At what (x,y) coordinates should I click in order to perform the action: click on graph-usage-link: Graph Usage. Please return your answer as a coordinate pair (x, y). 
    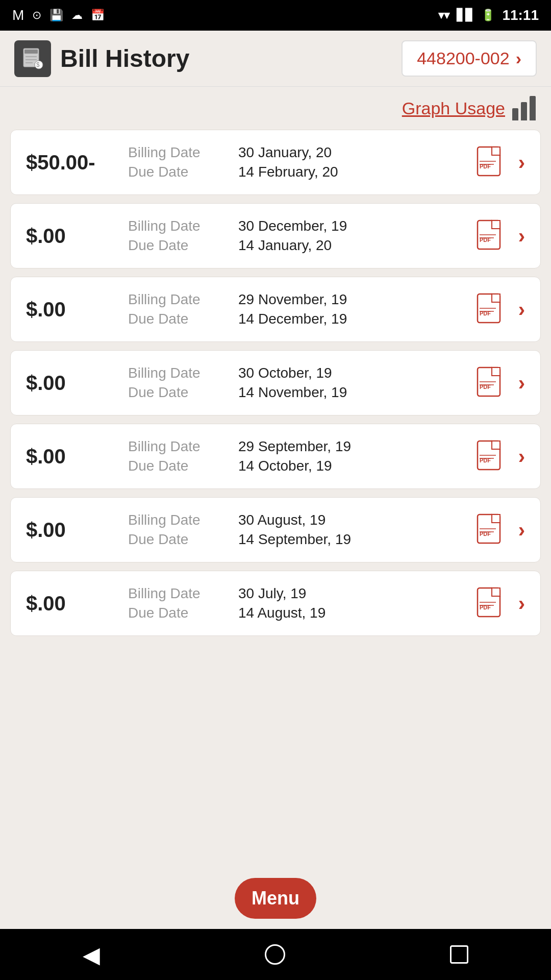
    Looking at the image, I should click on (454, 108).